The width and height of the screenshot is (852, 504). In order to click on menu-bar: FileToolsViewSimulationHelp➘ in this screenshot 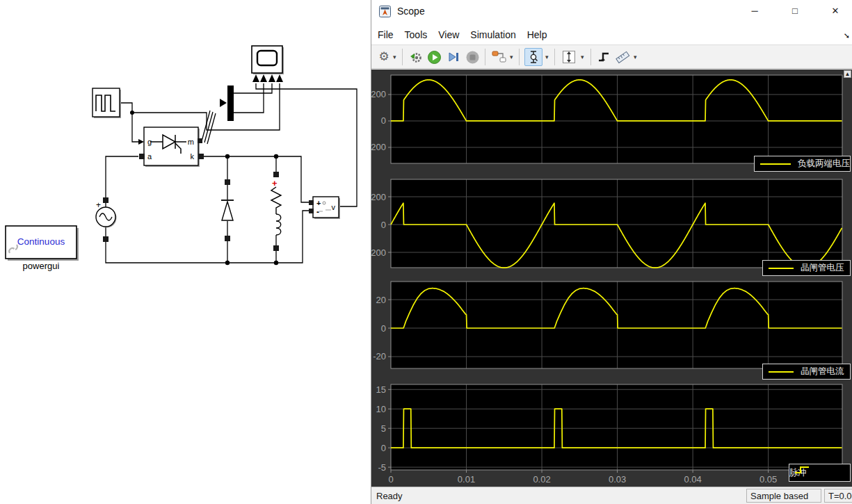, I will do `click(612, 33)`.